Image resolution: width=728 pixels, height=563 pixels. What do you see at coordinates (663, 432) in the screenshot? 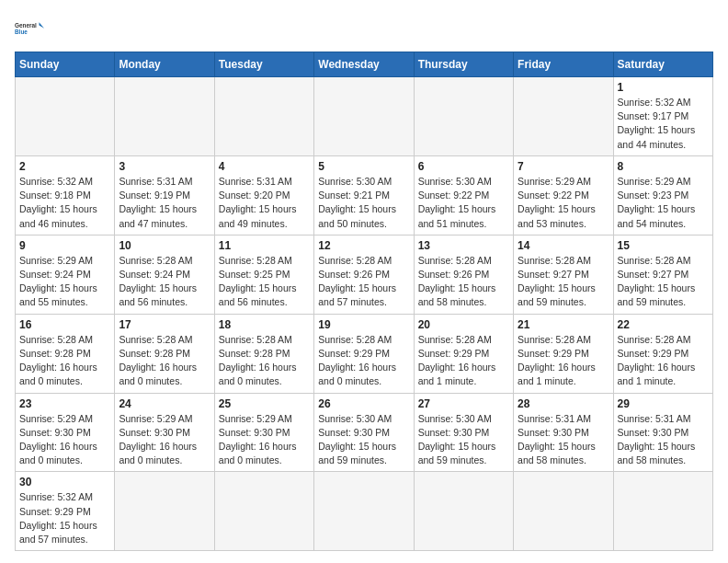
I see `calendar-cell: 29Sunrise: 5:31 AM Sunset: 9:30 PM Dayli…` at bounding box center [663, 432].